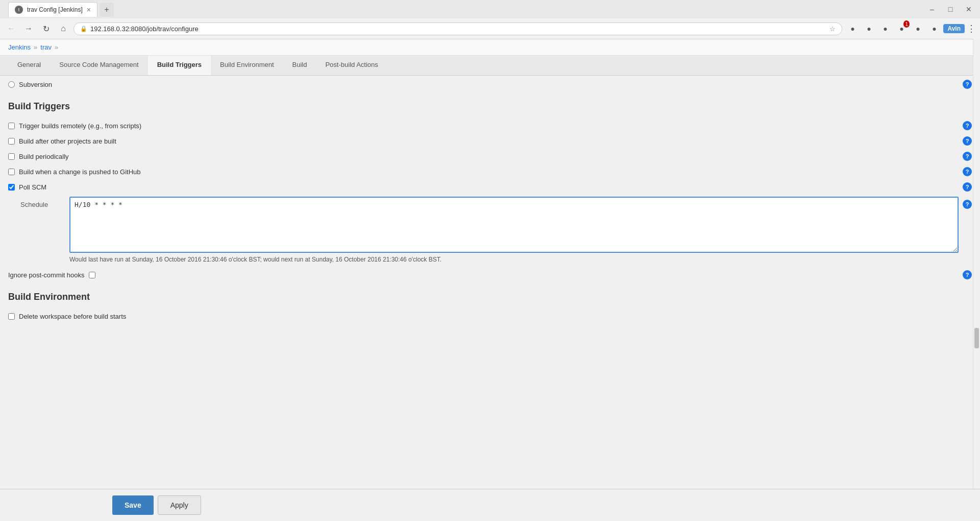 This screenshot has height=521, width=980. What do you see at coordinates (967, 84) in the screenshot?
I see `subversion-help-icon: ?` at bounding box center [967, 84].